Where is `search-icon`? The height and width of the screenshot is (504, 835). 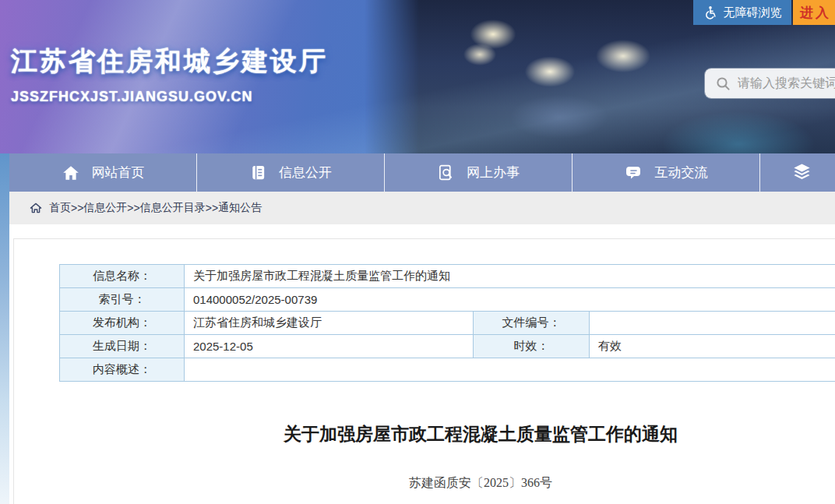 search-icon is located at coordinates (723, 84).